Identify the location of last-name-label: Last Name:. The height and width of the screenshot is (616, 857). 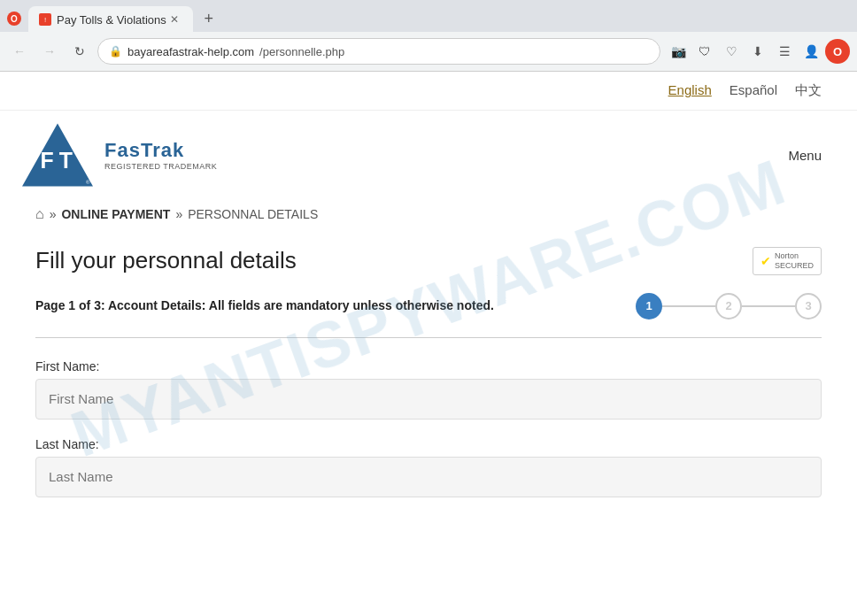
(428, 444).